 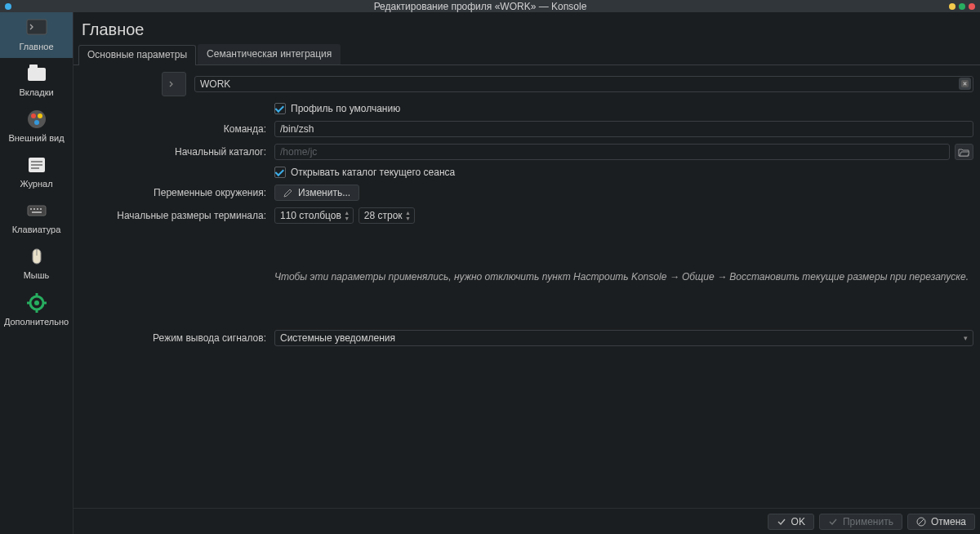 What do you see at coordinates (791, 522) in the screenshot?
I see `ok-button: OK` at bounding box center [791, 522].